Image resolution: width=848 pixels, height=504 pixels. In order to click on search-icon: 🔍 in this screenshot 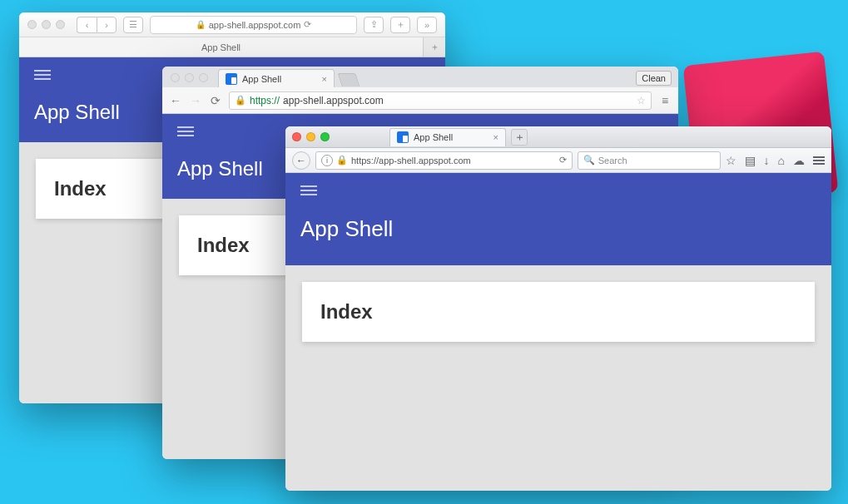, I will do `click(589, 160)`.